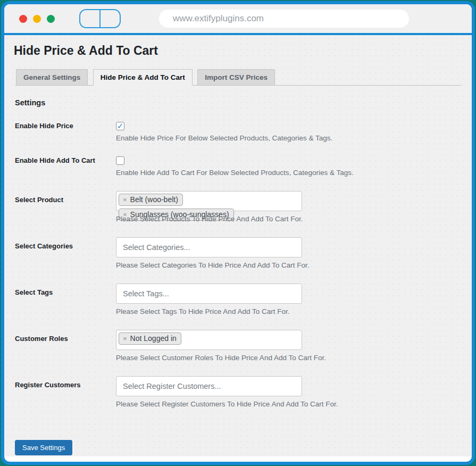  What do you see at coordinates (120, 126) in the screenshot?
I see `enable-hide-price-checkbox: ✓` at bounding box center [120, 126].